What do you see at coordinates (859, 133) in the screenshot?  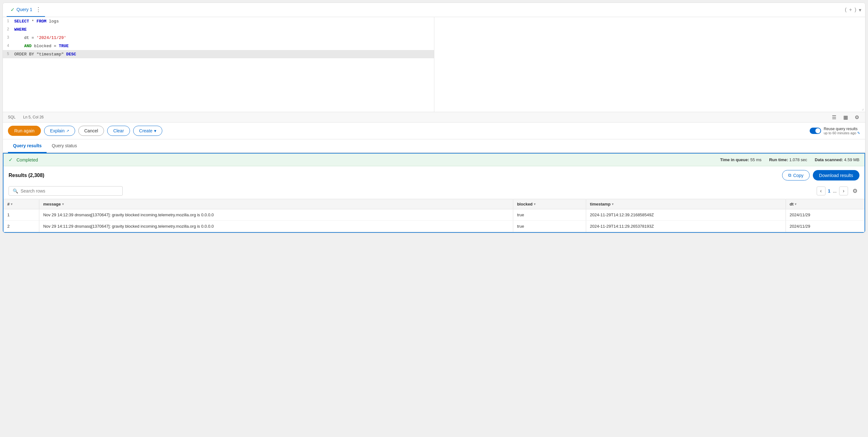 I see `reuse-edit-icon: ✎` at bounding box center [859, 133].